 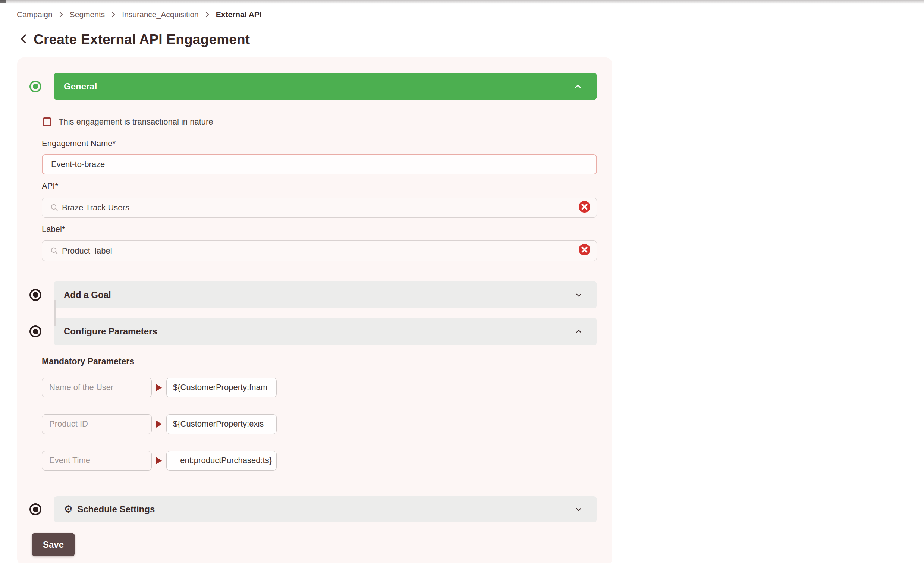 I want to click on parameter-value-text: ent:productPurchased:ts}, so click(x=226, y=461).